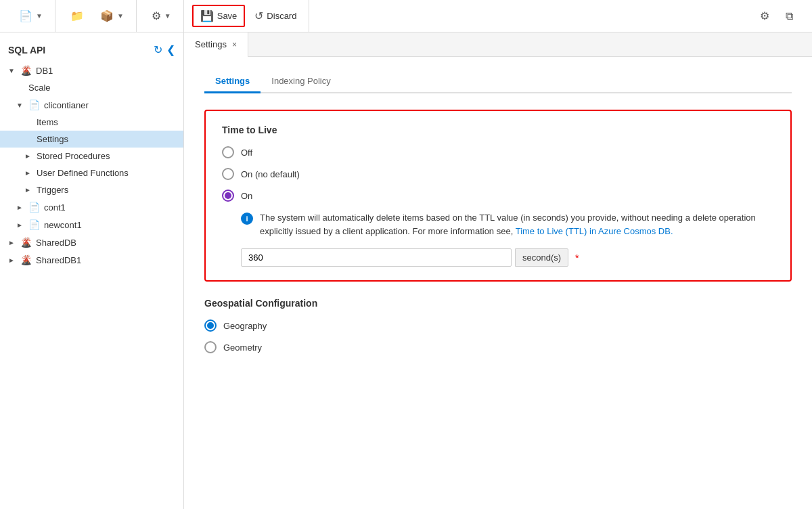 The height and width of the screenshot is (509, 812). I want to click on ttl-on-option: On, so click(498, 196).